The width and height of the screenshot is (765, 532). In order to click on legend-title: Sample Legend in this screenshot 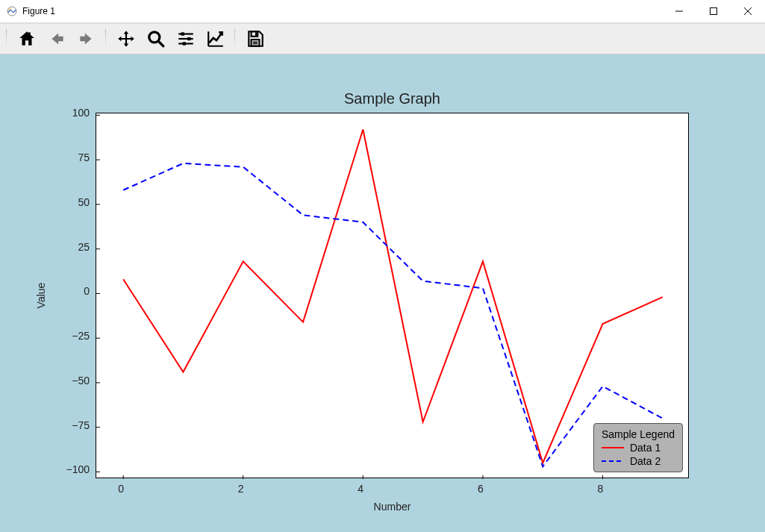, I will do `click(638, 434)`.